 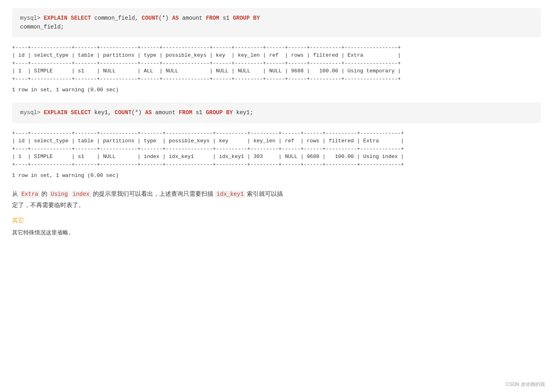 What do you see at coordinates (276, 175) in the screenshot?
I see `result-line-2: 1 row in set, 1 warning (0.00 sec)` at bounding box center [276, 175].